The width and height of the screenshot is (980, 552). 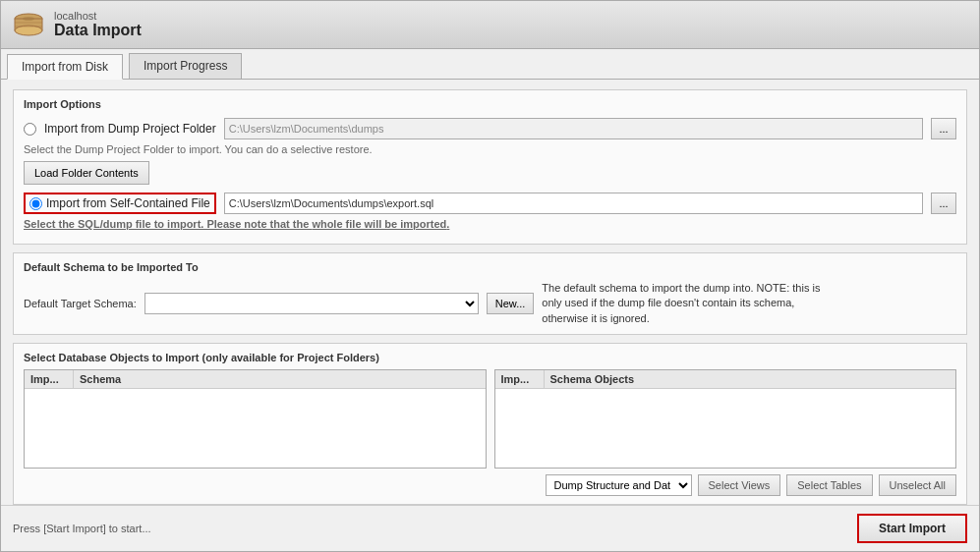 I want to click on server-name: localhost, so click(x=98, y=16).